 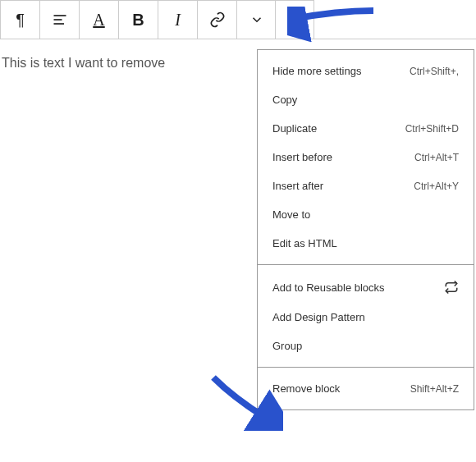 What do you see at coordinates (366, 317) in the screenshot?
I see `menu-add-design-pattern: Add Design Pattern` at bounding box center [366, 317].